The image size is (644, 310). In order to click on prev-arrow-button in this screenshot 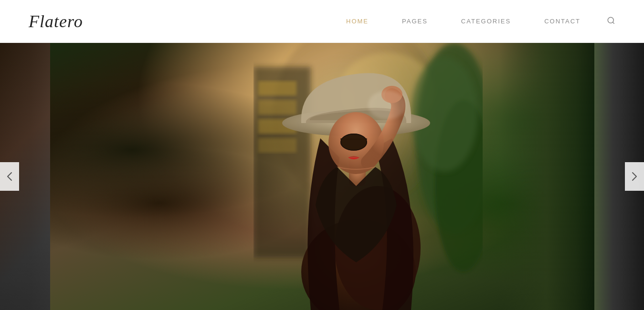, I will do `click(10, 176)`.